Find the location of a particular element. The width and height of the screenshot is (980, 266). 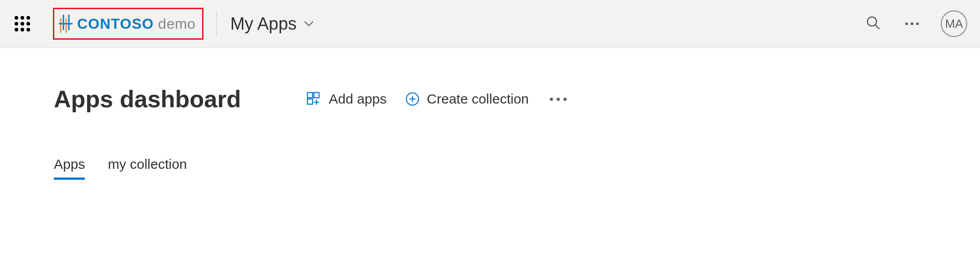

add-apps-label: Add apps is located at coordinates (358, 99).